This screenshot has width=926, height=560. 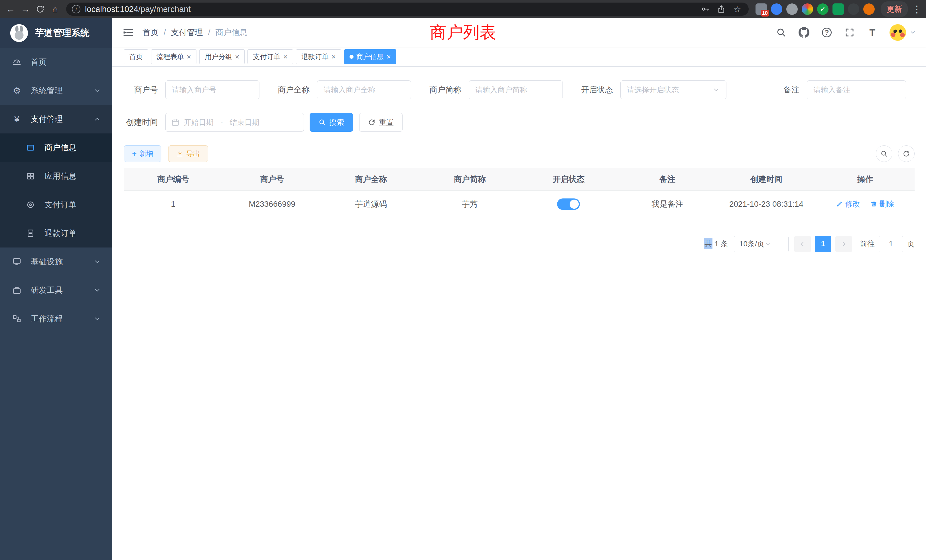 I want to click on extension-icon: 10, so click(x=761, y=9).